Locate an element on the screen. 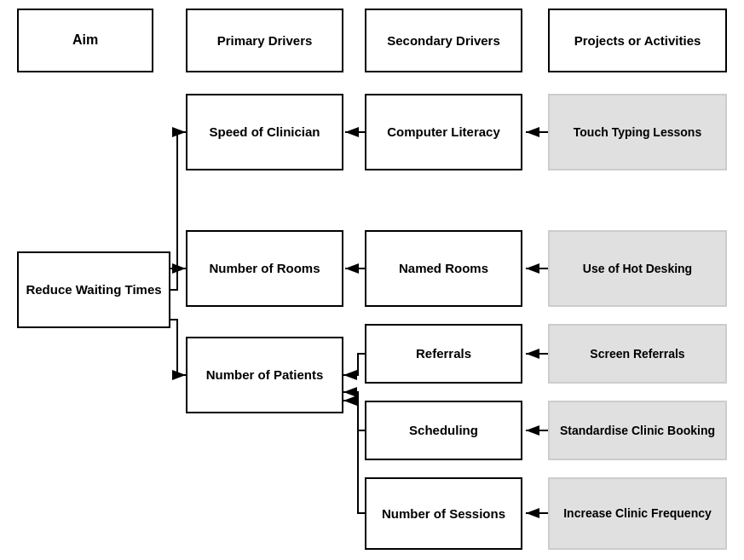 This screenshot has height=560, width=744. project-4: Standardise Clinic Booking is located at coordinates (637, 430).